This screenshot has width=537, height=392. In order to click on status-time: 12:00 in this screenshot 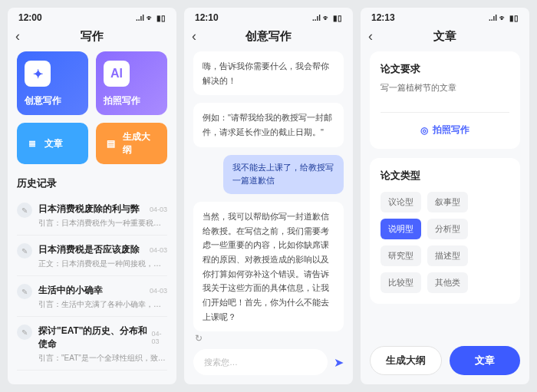, I will do `click(31, 18)`.